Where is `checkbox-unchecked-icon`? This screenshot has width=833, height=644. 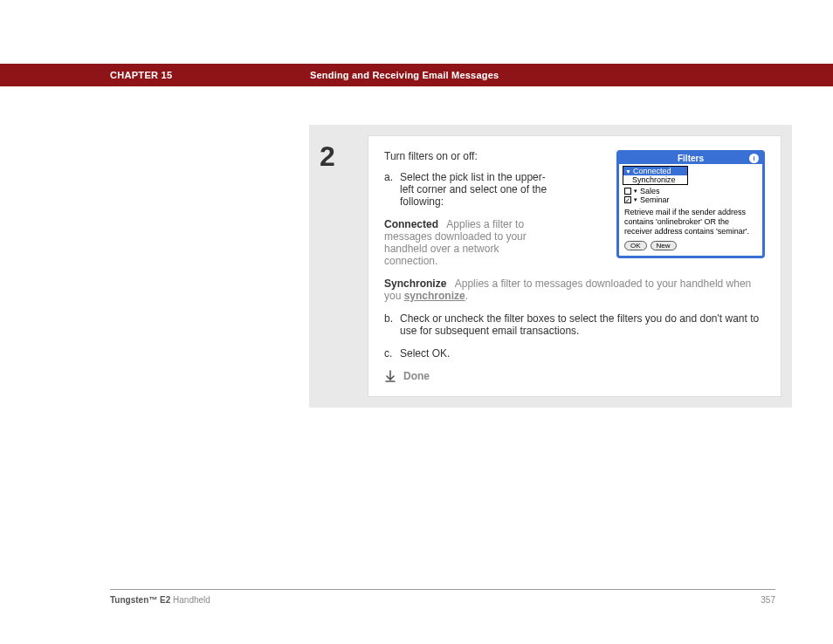 checkbox-unchecked-icon is located at coordinates (628, 191).